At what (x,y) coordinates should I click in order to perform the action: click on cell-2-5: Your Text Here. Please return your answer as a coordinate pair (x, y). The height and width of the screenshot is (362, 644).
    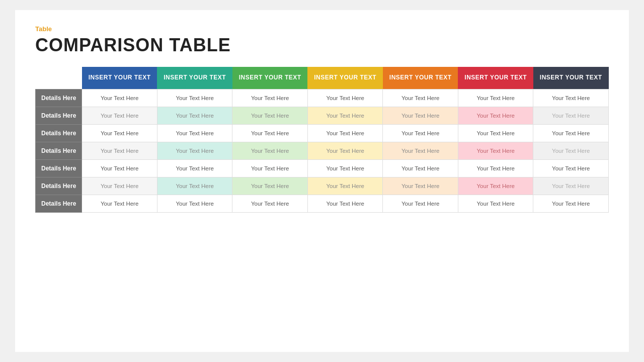
    Looking at the image, I should click on (496, 133).